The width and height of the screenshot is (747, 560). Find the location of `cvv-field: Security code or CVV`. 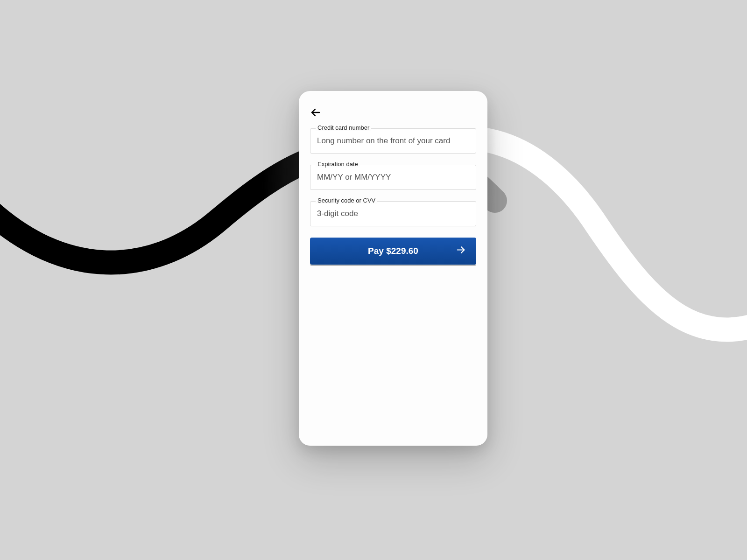

cvv-field: Security code or CVV is located at coordinates (393, 214).